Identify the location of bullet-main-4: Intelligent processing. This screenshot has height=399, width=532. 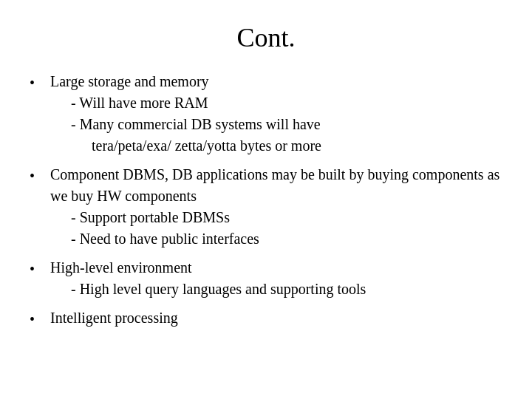
(114, 318).